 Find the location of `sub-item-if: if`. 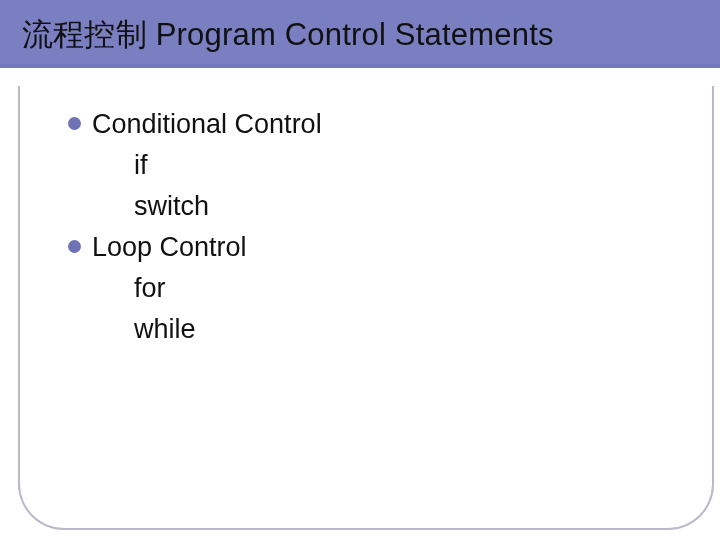

sub-item-if: if is located at coordinates (195, 166).